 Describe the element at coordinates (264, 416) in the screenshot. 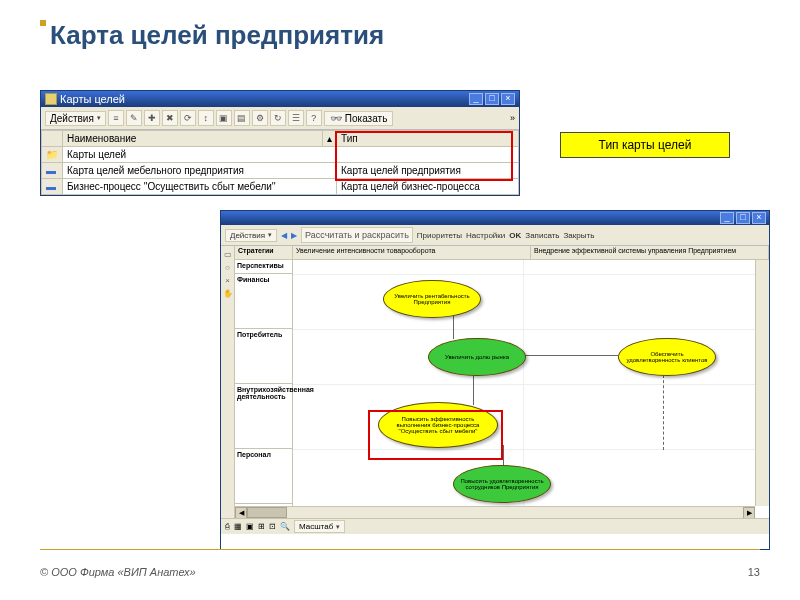

I see `lane-internal: Внутрихозяйственная деятельность` at that location.